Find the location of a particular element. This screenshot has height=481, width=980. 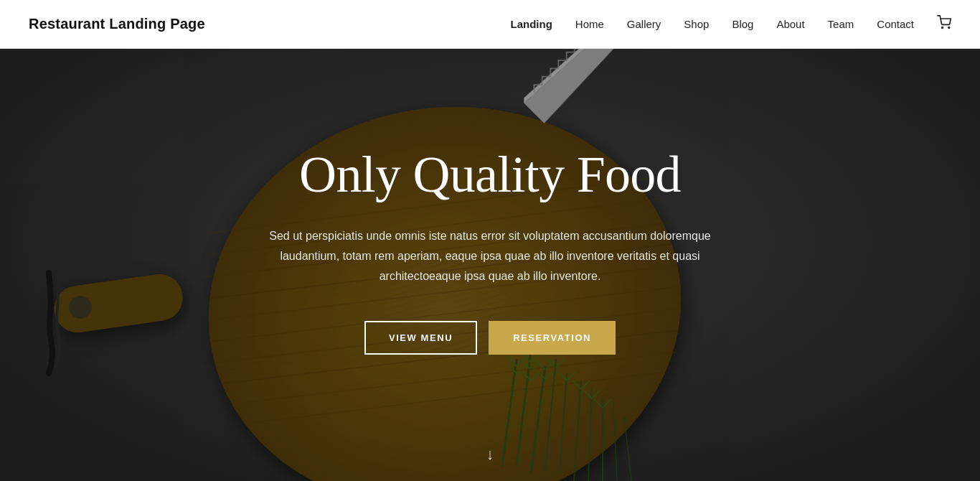

nav-item-contact: Contact is located at coordinates (895, 24).